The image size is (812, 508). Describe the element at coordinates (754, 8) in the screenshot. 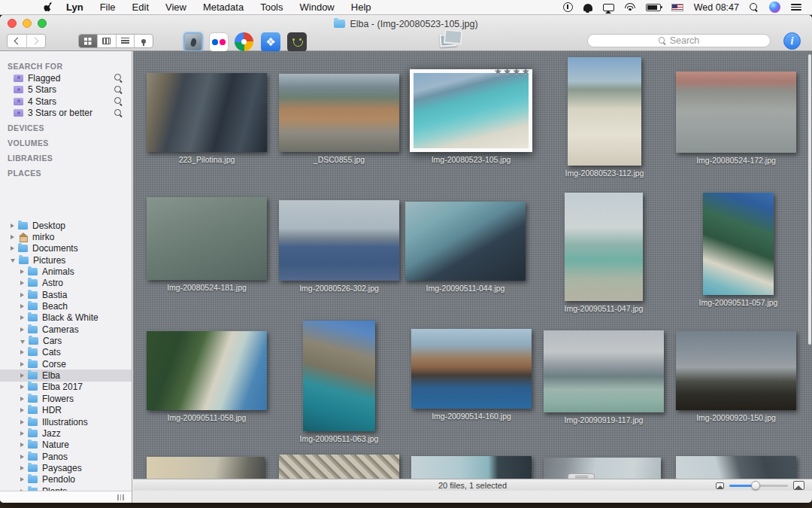

I see `spotlight-search-icon` at that location.